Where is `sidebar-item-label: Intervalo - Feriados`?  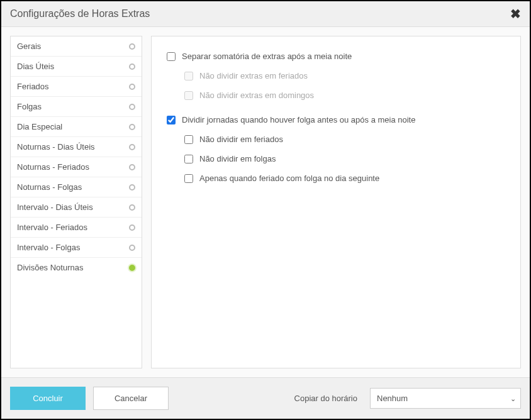 sidebar-item-label: Intervalo - Feriados is located at coordinates (52, 228).